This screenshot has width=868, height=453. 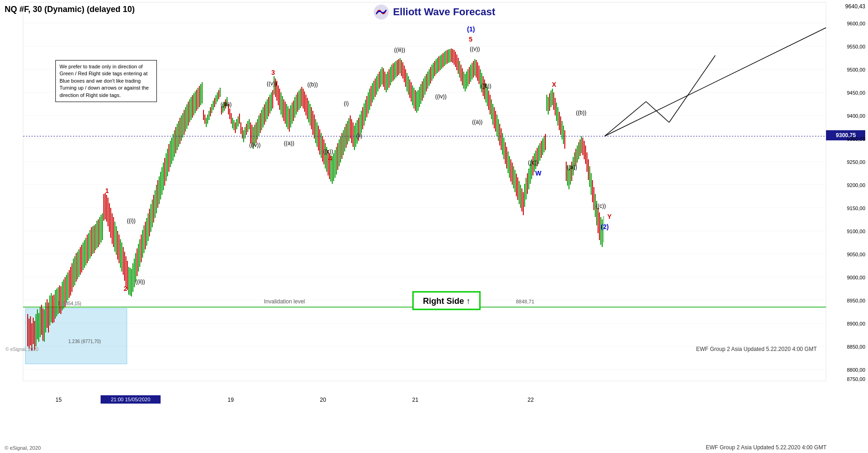 What do you see at coordinates (856, 324) in the screenshot?
I see `svg-text: 8900,00` at bounding box center [856, 324].